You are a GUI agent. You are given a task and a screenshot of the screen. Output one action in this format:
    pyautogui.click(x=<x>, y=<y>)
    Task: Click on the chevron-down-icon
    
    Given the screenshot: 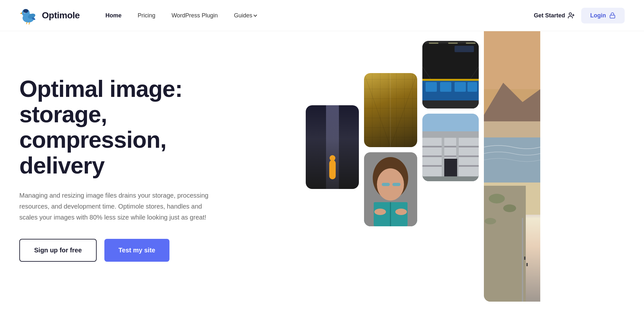 What is the action you would take?
    pyautogui.click(x=255, y=15)
    